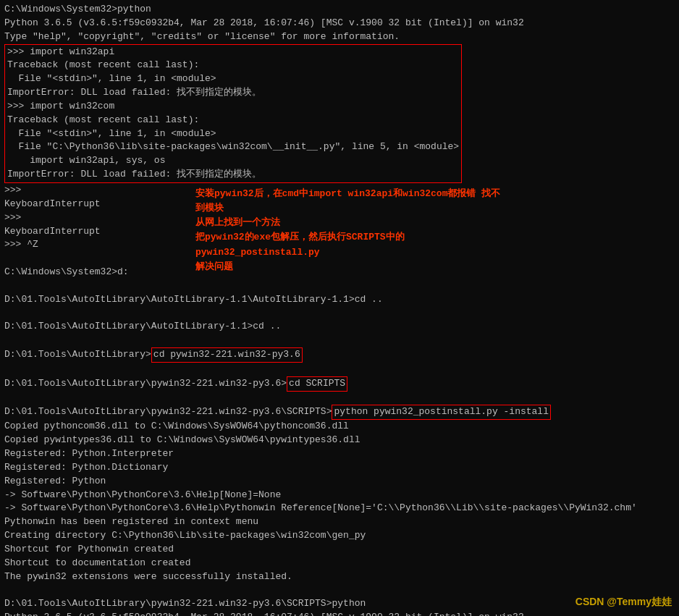 This screenshot has width=679, height=616. Describe the element at coordinates (233, 65) in the screenshot. I see `line-5: Traceback (most recent call last):` at that location.